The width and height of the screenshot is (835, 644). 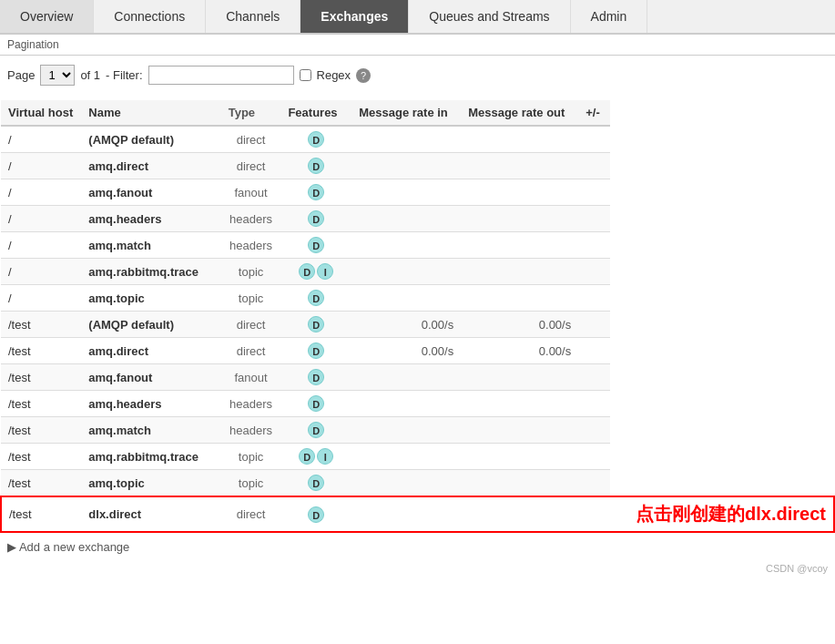 What do you see at coordinates (251, 113) in the screenshot?
I see `th-type: Type` at bounding box center [251, 113].